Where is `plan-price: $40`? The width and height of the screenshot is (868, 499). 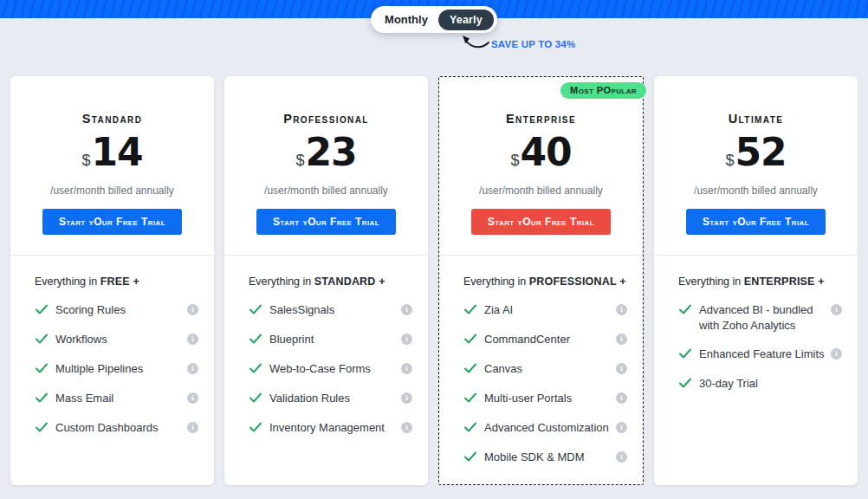 plan-price: $40 is located at coordinates (541, 157).